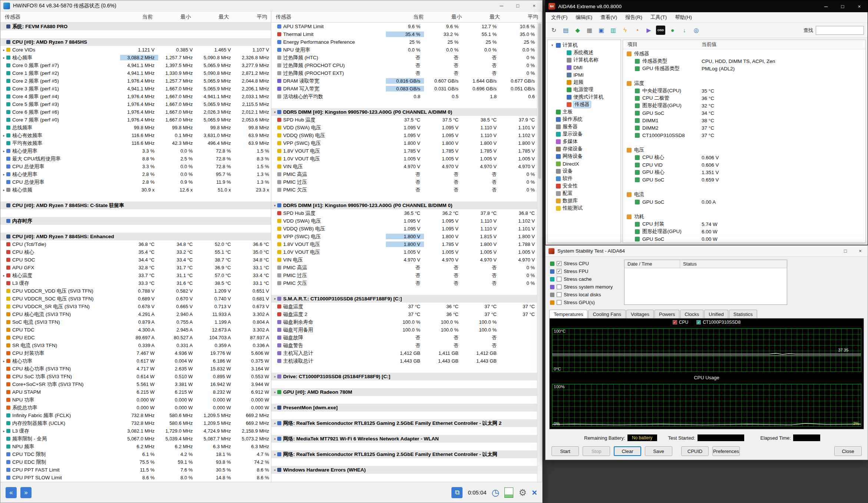  I want to click on sensor-row: Core 3 频率 (perf #1)4,941.1 MHz1,667.0 MH…, so click(136, 89).